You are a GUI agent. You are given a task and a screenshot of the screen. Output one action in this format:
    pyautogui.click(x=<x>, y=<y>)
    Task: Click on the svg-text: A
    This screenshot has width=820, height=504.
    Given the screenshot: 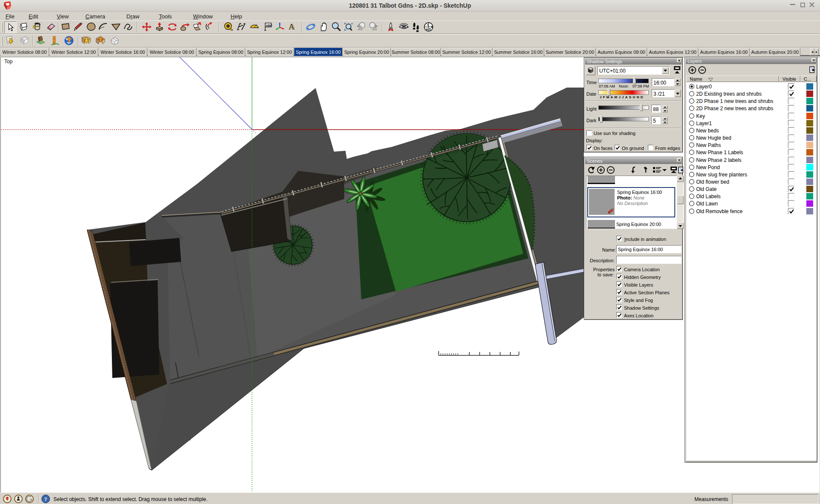 What is the action you would take?
    pyautogui.click(x=293, y=26)
    